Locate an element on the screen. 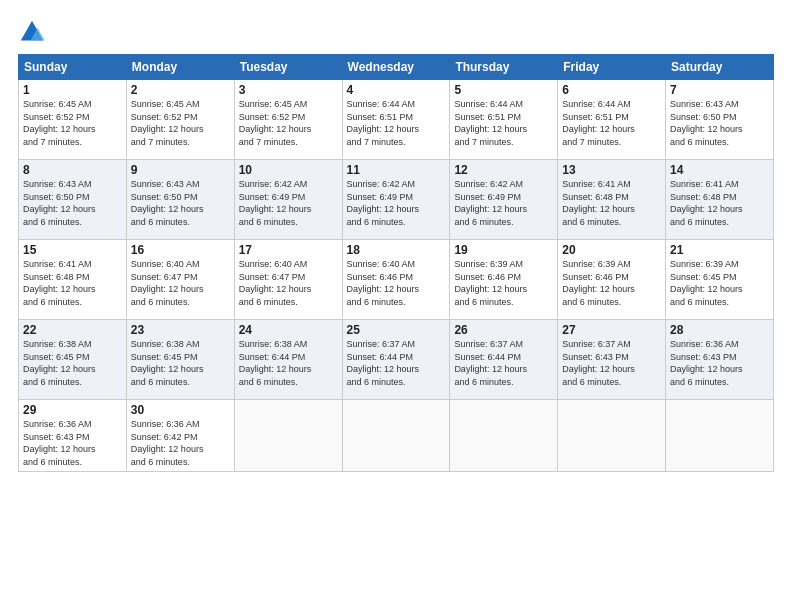 The height and width of the screenshot is (612, 792). table-row: 19Sunrise: 6:39 AM Sunset: 6:46 PM Dayli… is located at coordinates (504, 280).